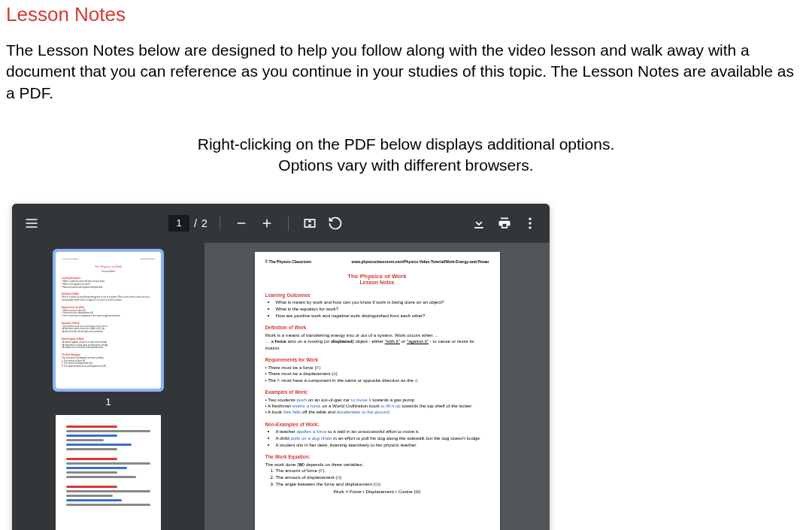  What do you see at coordinates (335, 223) in the screenshot?
I see `rotate-icon` at bounding box center [335, 223].